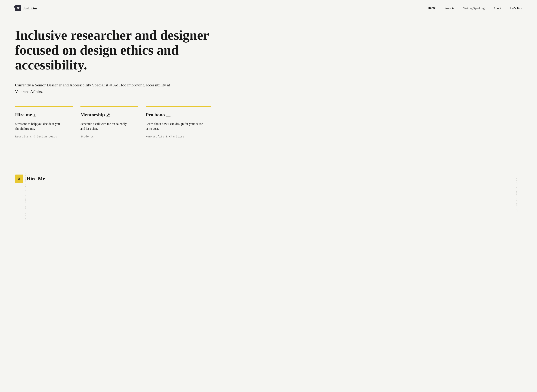  What do you see at coordinates (40, 115) in the screenshot?
I see `card-hire-me-title: Hire me ↓` at bounding box center [40, 115].